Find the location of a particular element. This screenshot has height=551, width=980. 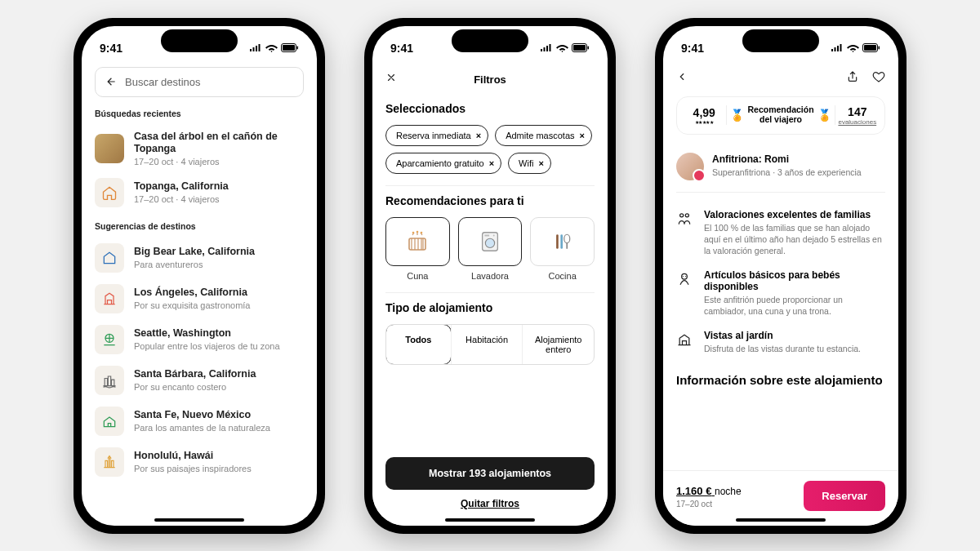

rec-card-washer is located at coordinates (490, 242).